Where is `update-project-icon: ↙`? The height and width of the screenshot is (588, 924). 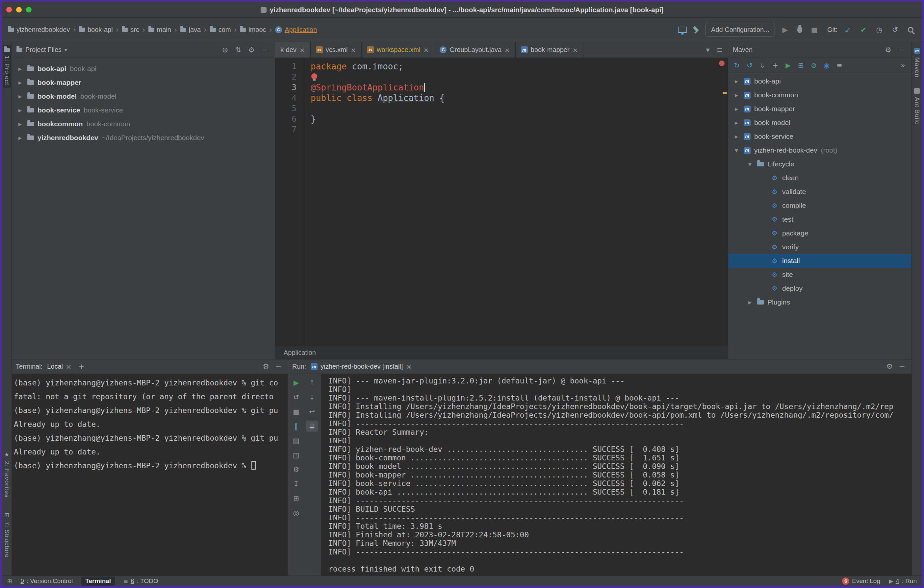
update-project-icon: ↙ is located at coordinates (848, 30).